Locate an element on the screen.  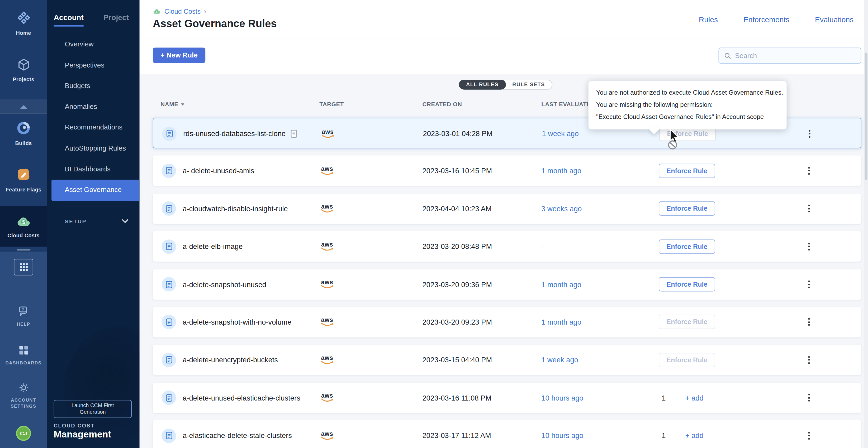
module-eyebrow: CLOUD COST is located at coordinates (74, 425).